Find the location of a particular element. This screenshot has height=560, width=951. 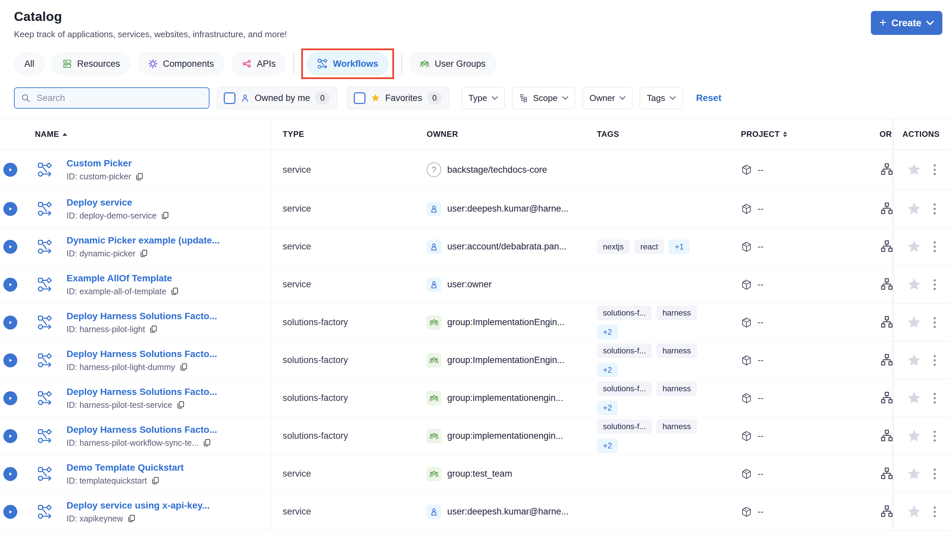

tab-resources: Resources is located at coordinates (91, 64).